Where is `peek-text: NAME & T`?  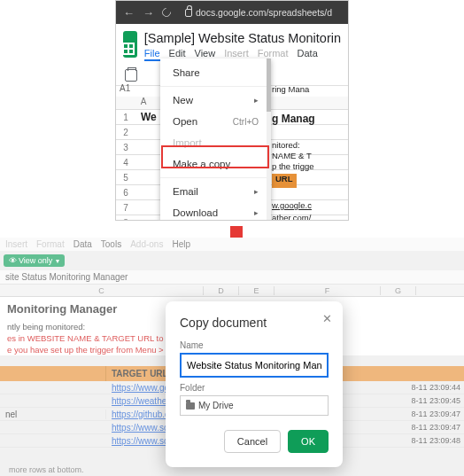 peek-text: NAME & T is located at coordinates (292, 156).